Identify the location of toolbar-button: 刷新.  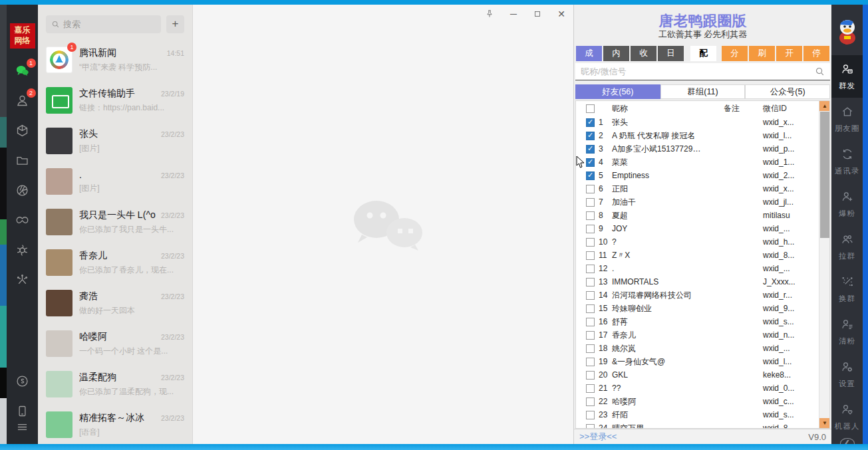
(762, 53).